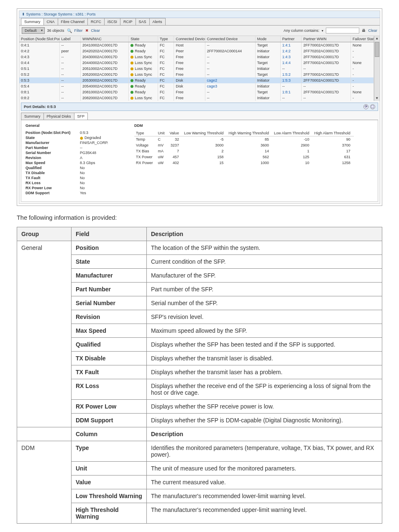 The image size is (399, 532). I want to click on desc-cell: Displays whether the transmit laser is d…, so click(264, 358).